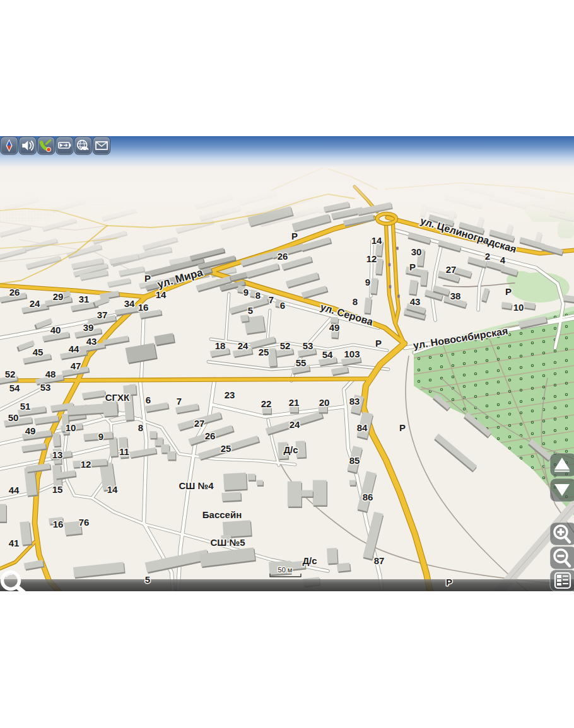  What do you see at coordinates (76, 366) in the screenshot?
I see `svg-text: 47` at bounding box center [76, 366].